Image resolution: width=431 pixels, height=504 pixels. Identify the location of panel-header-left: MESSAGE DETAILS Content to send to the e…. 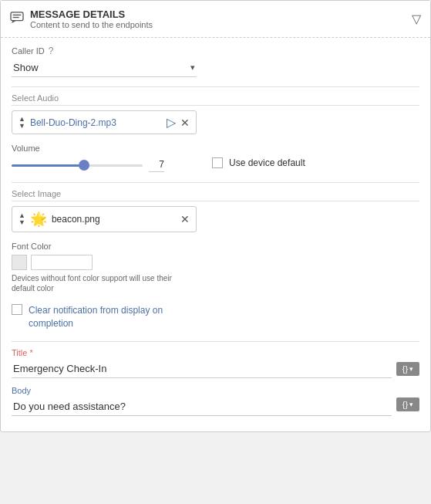
(82, 19).